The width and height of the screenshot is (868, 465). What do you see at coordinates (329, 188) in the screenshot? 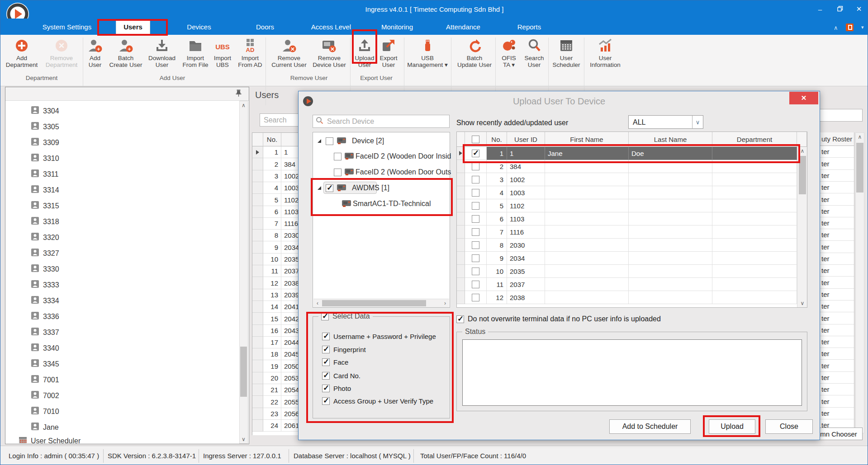
I see `device-checkbox` at bounding box center [329, 188].